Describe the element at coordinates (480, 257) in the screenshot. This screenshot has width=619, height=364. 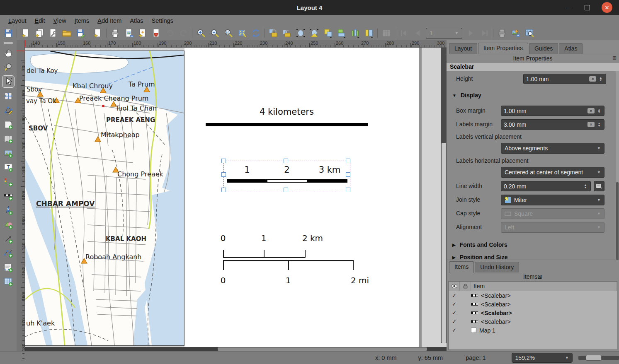
I see `position-and-size-section-header: ▶Position and Size` at that location.